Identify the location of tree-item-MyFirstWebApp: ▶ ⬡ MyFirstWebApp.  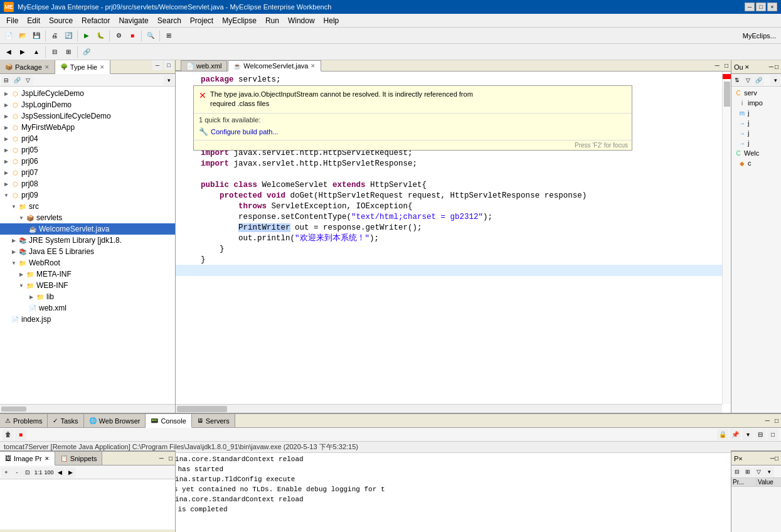
(88, 127).